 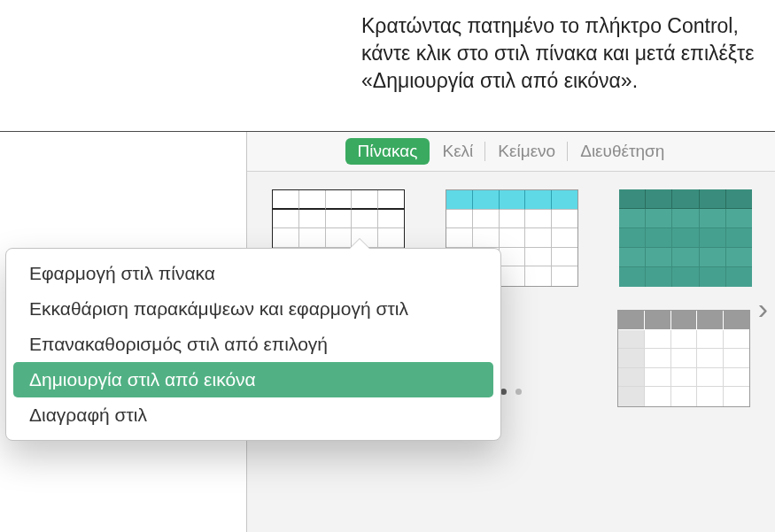 What do you see at coordinates (253, 274) in the screenshot?
I see `menu-apply-style: Εφαρμογή στιλ πίνακα` at bounding box center [253, 274].